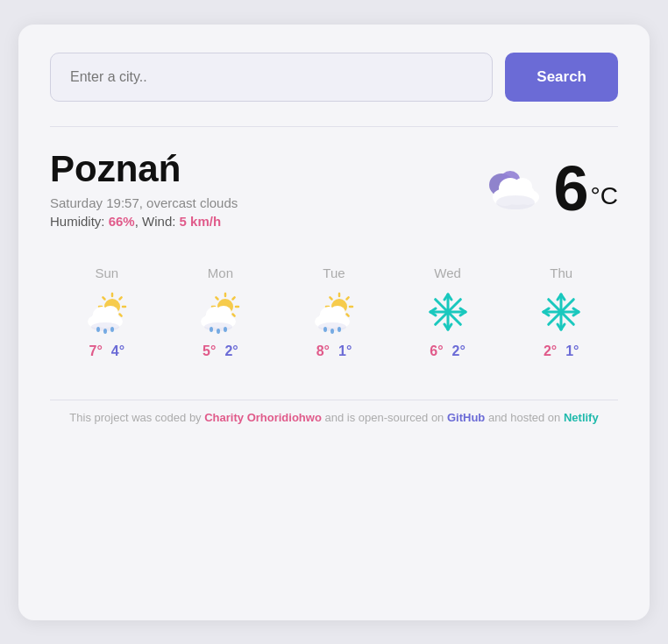  I want to click on footer-text3: and hosted on, so click(524, 417).